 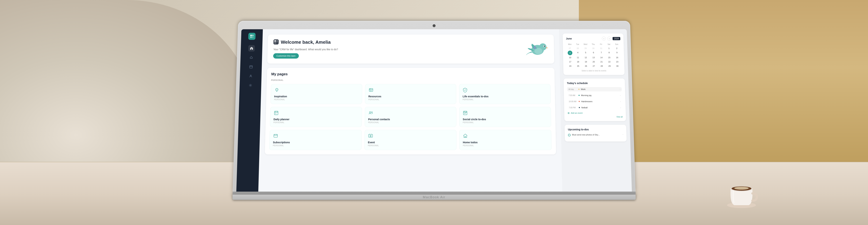 What do you see at coordinates (276, 113) in the screenshot?
I see `daily-planner-icon` at bounding box center [276, 113].